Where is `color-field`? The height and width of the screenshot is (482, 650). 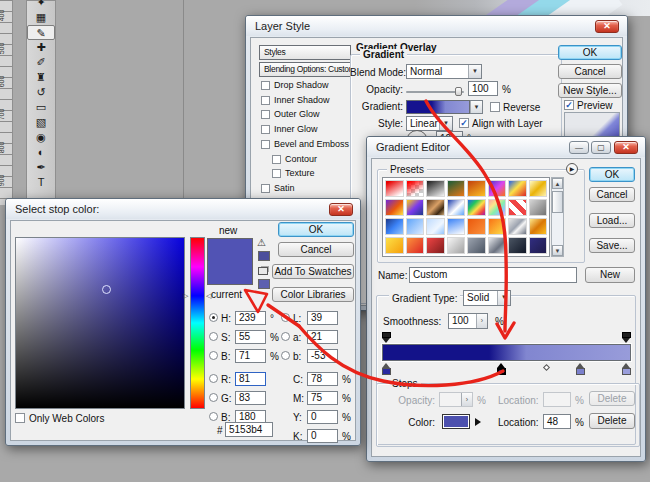
color-field is located at coordinates (100, 323).